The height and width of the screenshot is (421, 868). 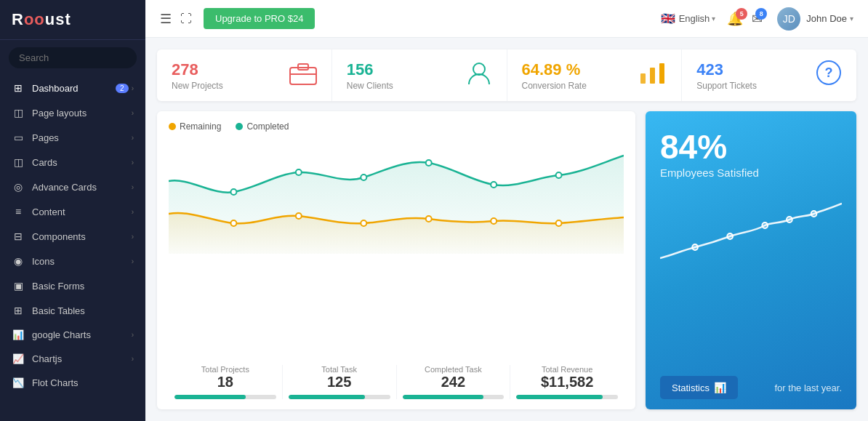 What do you see at coordinates (73, 310) in the screenshot?
I see `sidebar-item-basic-tables: ⊞ Basic Tables` at bounding box center [73, 310].